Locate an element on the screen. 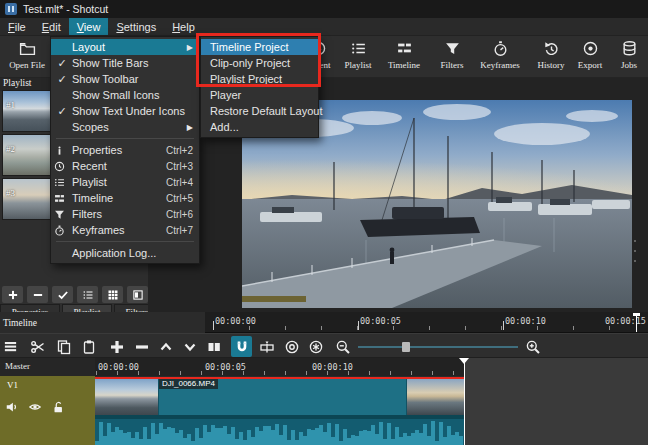  menu-item-application-log: Application Log... is located at coordinates (125, 253).